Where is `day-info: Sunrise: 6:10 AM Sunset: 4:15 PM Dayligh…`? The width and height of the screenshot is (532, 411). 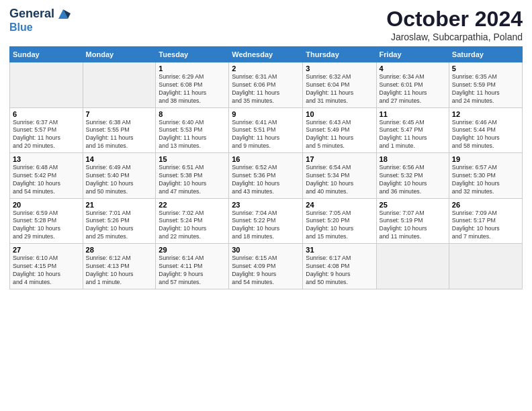
day-info: Sunrise: 6:10 AM Sunset: 4:15 PM Dayligh… is located at coordinates (46, 271).